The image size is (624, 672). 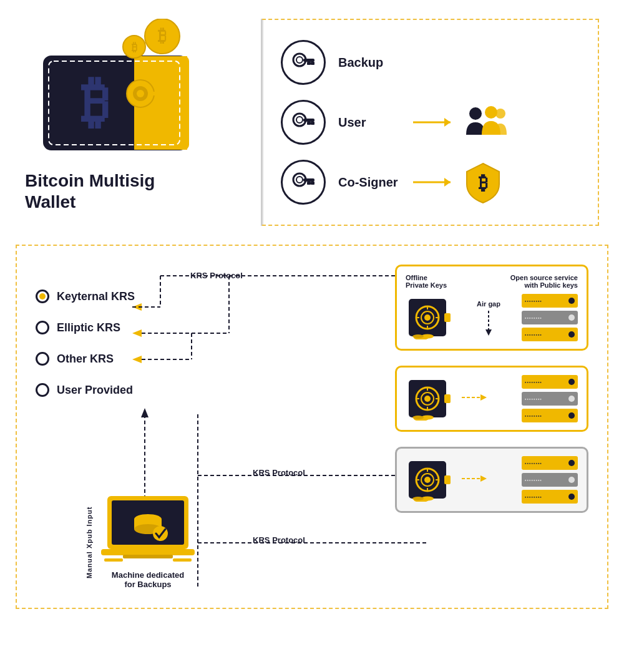 What do you see at coordinates (369, 122) in the screenshot?
I see `user-label: User` at bounding box center [369, 122].